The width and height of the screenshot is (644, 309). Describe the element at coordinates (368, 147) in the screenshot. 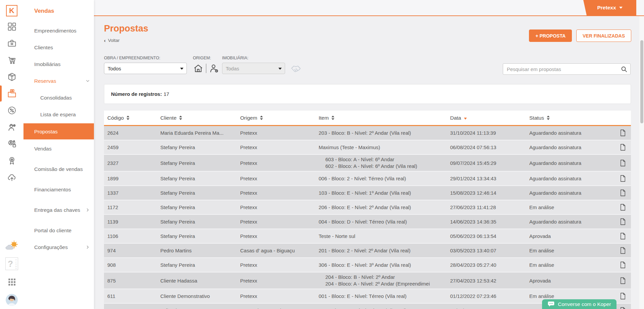

I see `table-row: 2459Stefany PereiraPretexxMaximus (Teste…` at that location.